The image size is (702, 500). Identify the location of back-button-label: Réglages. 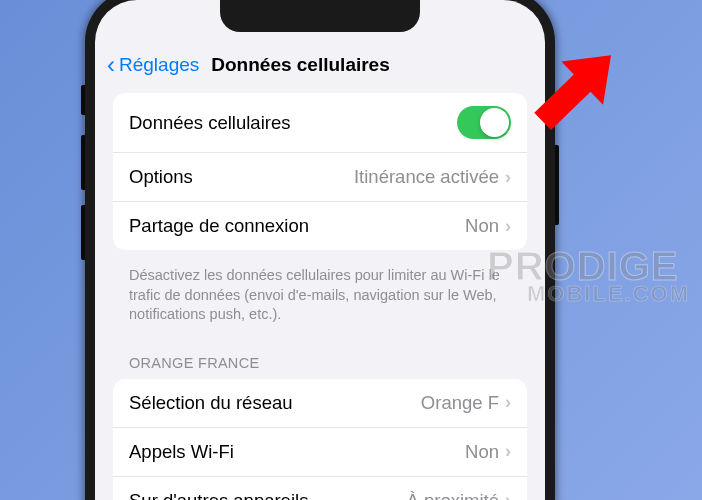
(159, 65).